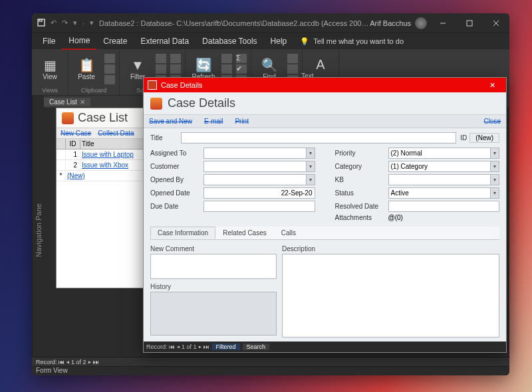 This screenshot has height=392, width=532. Describe the element at coordinates (360, 179) in the screenshot. I see `kb-label: KB` at that location.